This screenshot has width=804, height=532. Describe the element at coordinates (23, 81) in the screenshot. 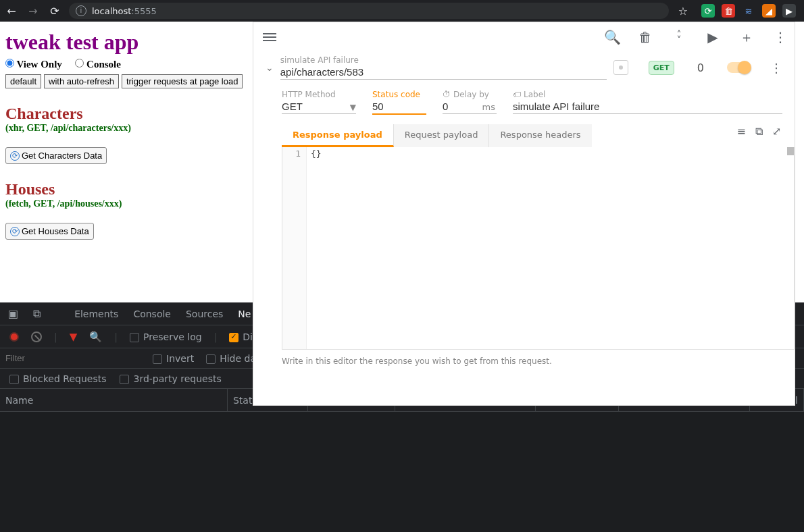

I see `mode-button: default` at that location.